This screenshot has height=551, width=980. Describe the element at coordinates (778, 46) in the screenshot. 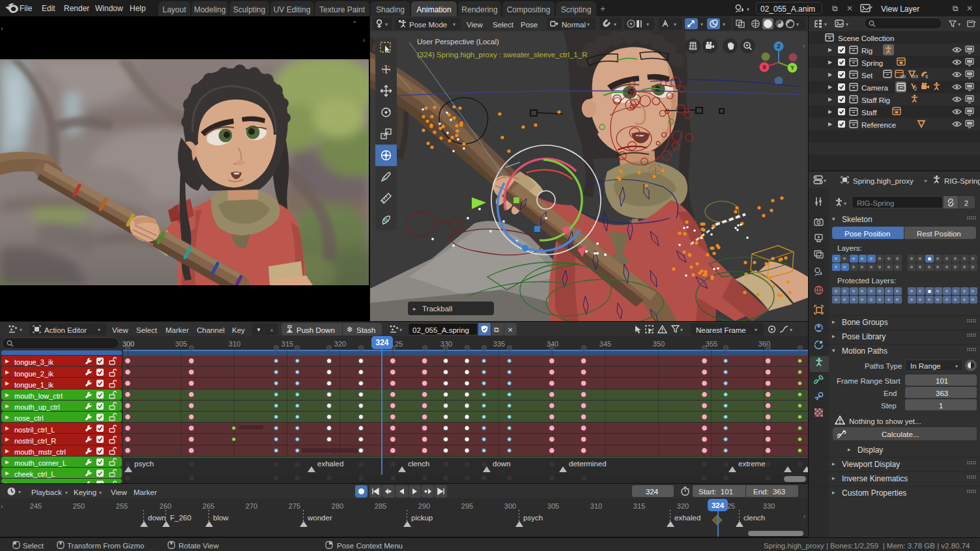

I see `svg-text: Z` at that location.